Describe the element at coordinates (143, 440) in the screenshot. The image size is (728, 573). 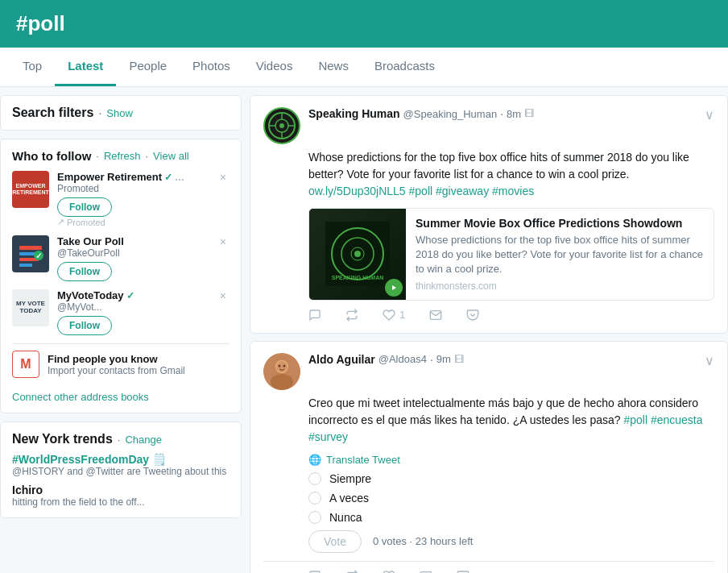
I see `trends-change: Change` at that location.